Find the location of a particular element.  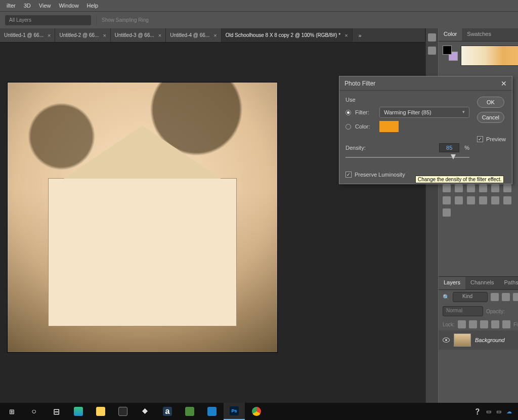

density-input is located at coordinates (449, 148).